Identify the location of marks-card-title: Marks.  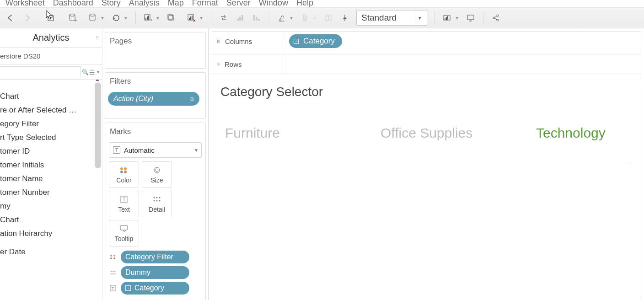
(156, 132).